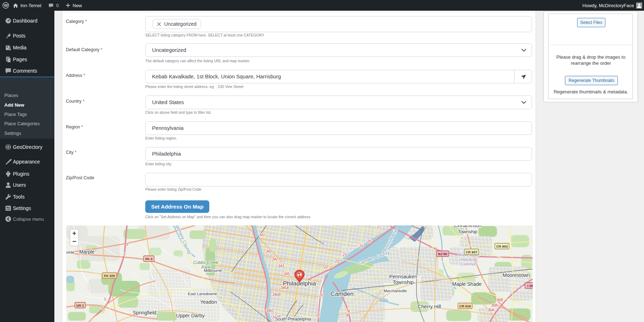  Describe the element at coordinates (342, 294) in the screenshot. I see `svg-text: Camden` at that location.